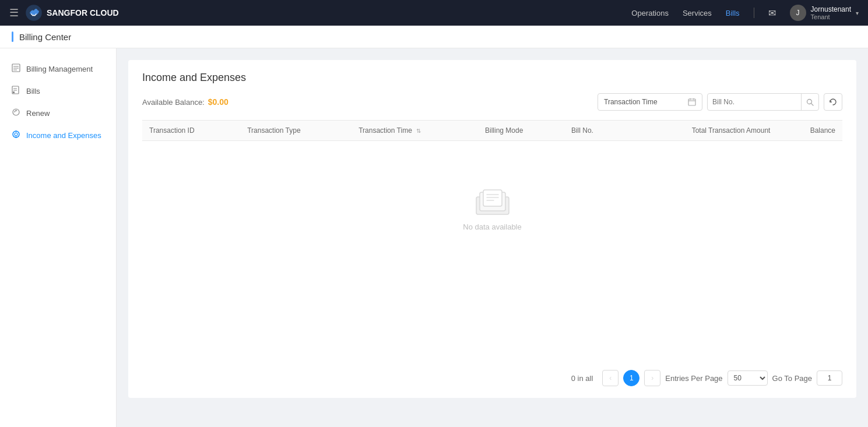  I want to click on balance-value: $0.00, so click(218, 102).